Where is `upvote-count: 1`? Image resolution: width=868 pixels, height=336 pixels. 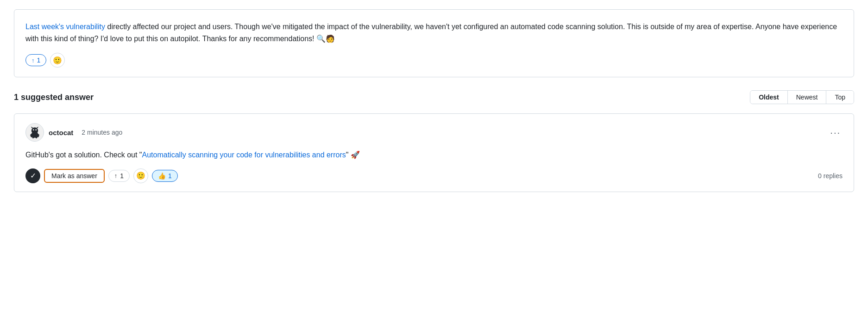
upvote-count: 1 is located at coordinates (39, 60).